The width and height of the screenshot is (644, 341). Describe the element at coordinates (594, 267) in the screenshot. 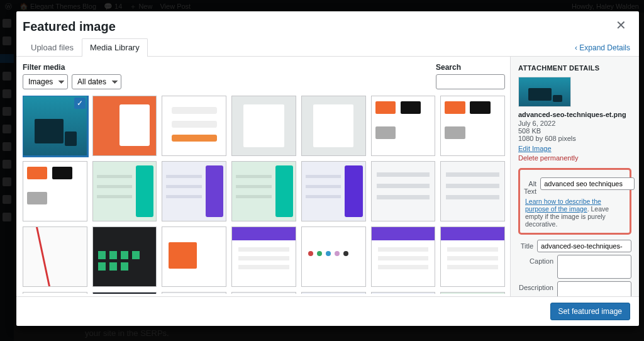

I see `caption-input` at that location.